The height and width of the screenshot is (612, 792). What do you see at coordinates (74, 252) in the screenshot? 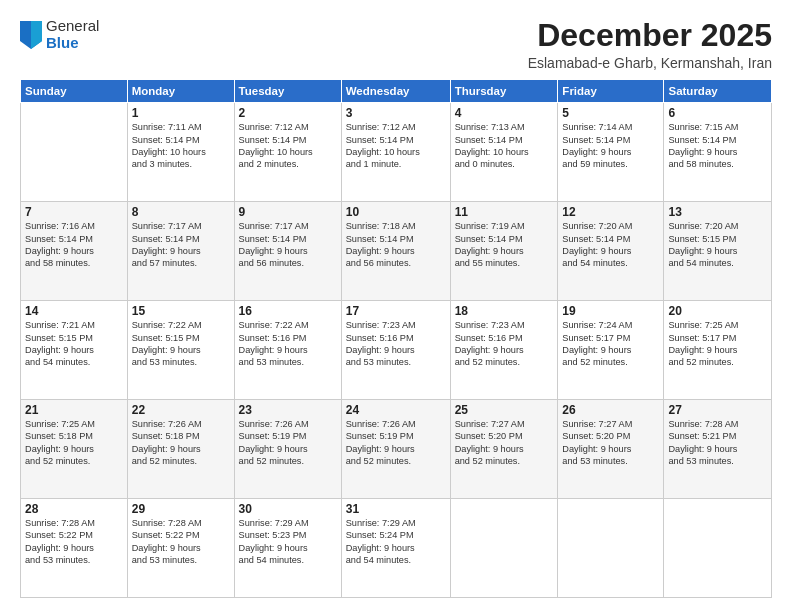
I see `day-cell: 7Sunrise: 7:16 AM Sunset: 5:14 PM Daylig…` at bounding box center [74, 252].